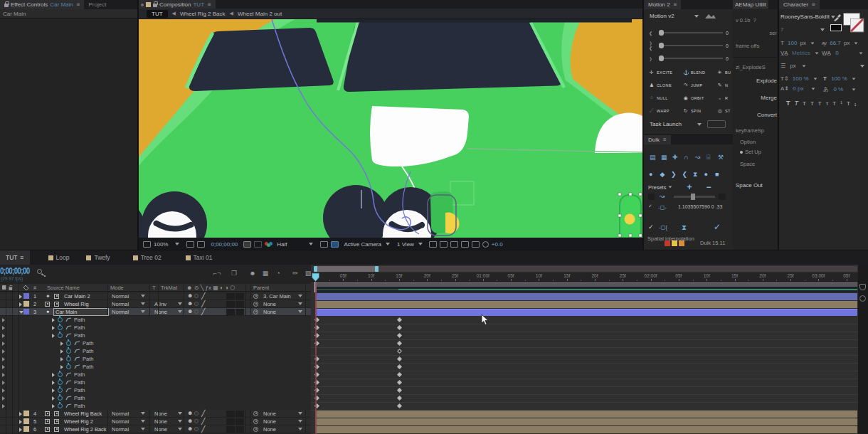 The height and width of the screenshot is (434, 868). Describe the element at coordinates (666, 111) in the screenshot. I see `motion-tool-warp: ☄WARP` at that location.